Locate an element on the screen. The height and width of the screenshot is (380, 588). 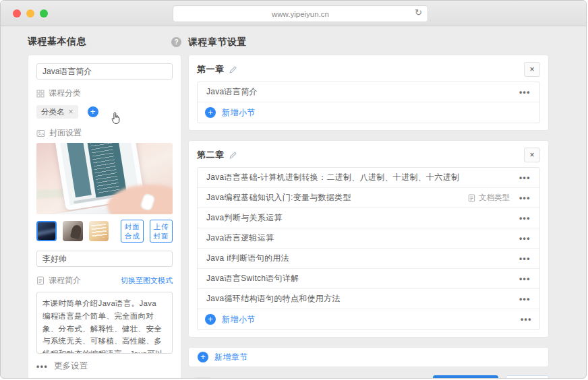
browser-chrome: www.yipeiyun.cn ↻ is located at coordinates (293, 13).